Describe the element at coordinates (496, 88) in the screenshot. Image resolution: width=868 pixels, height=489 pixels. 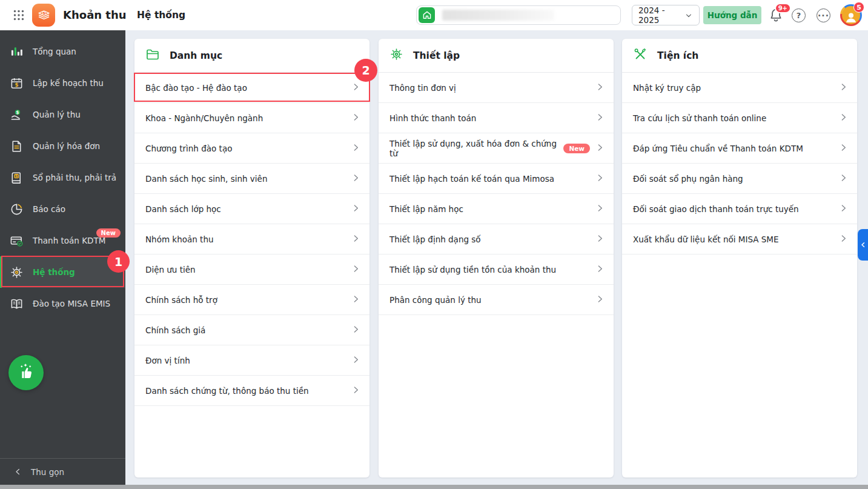
I see `list-item-thong-tin-don-vi: Thông tin đơn vị` at that location.